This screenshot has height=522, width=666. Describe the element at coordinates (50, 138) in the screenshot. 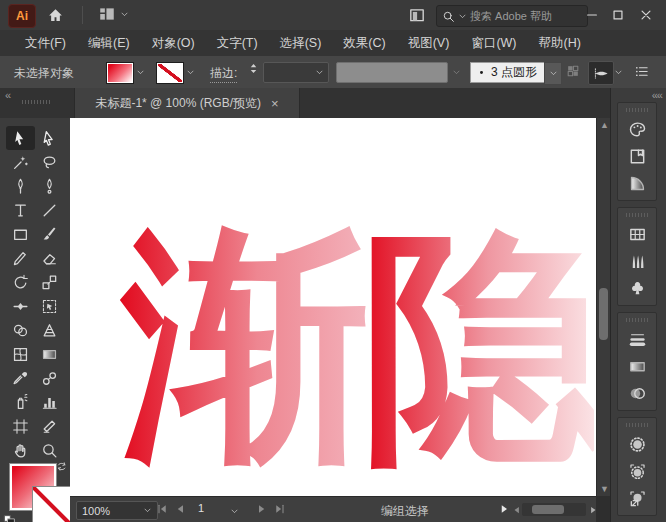

I see `tool-direct-selection` at that location.